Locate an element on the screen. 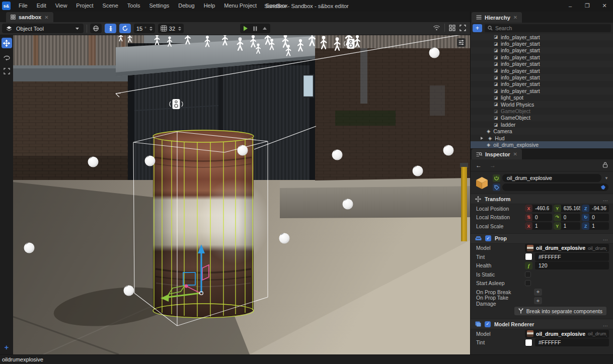  world-space-button is located at coordinates (96, 28).